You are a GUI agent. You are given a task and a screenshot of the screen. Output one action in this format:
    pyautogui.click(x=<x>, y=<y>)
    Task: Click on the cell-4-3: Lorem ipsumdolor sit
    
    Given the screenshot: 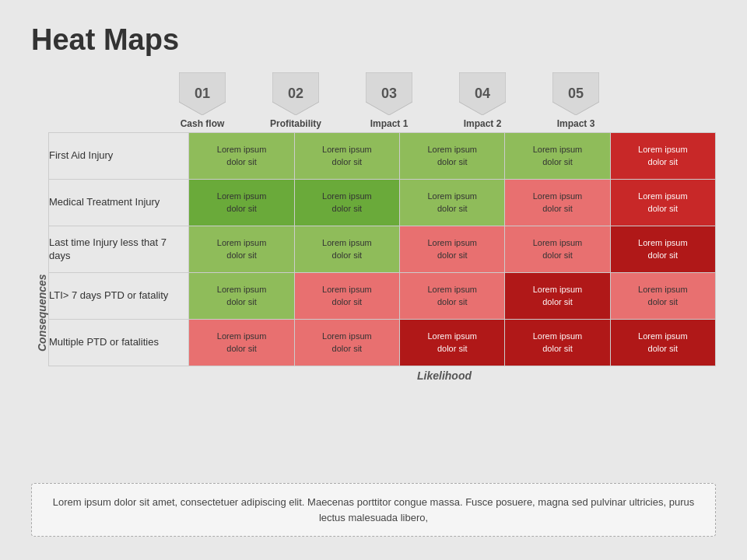 What is the action you would take?
    pyautogui.click(x=453, y=296)
    